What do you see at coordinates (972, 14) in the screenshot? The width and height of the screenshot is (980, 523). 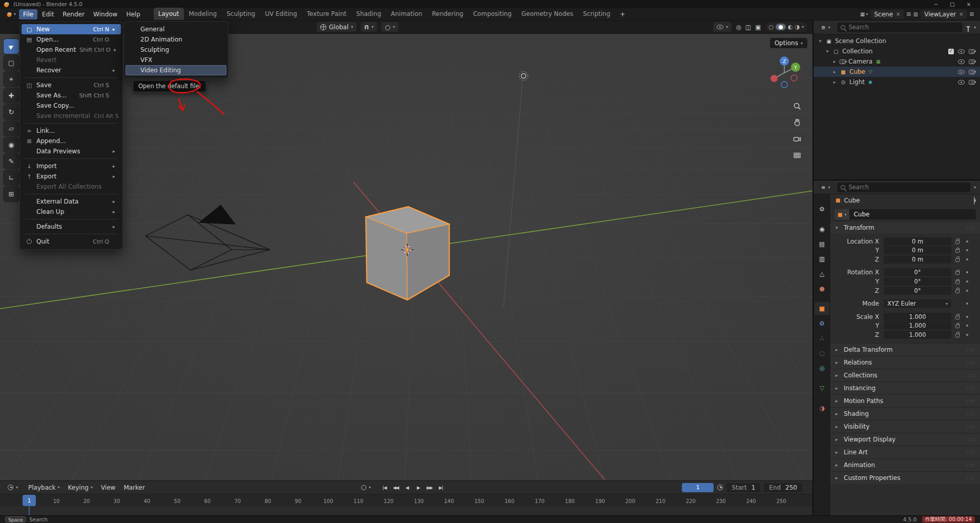 I see `new-viewlayer-button: ⊞` at bounding box center [972, 14].